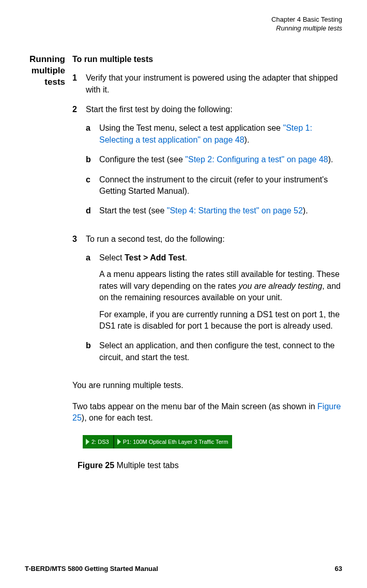 The width and height of the screenshot is (367, 588). Describe the element at coordinates (195, 406) in the screenshot. I see `text-pre: Two tabs appear on the menu bar of the M…` at that location.